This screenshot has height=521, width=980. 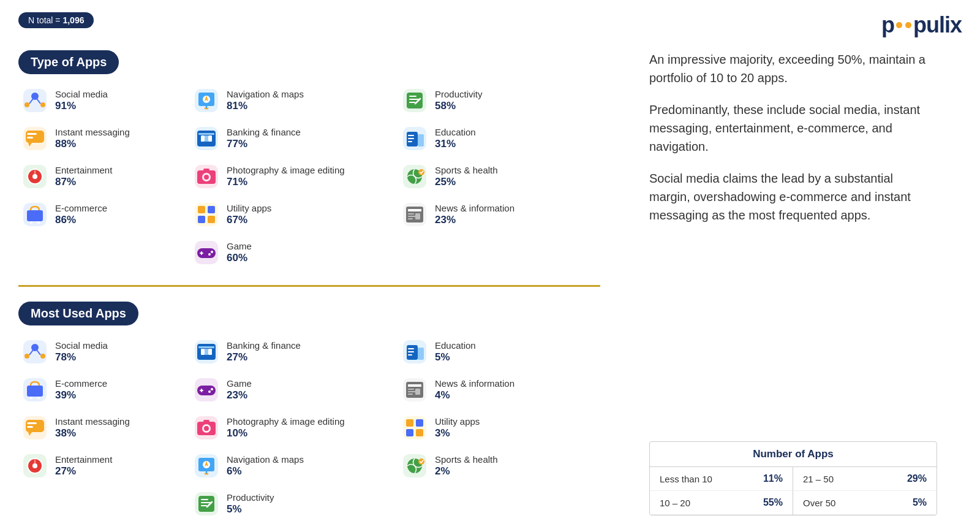 What do you see at coordinates (104, 215) in the screenshot?
I see `app-item: E-commerce86%` at bounding box center [104, 215].